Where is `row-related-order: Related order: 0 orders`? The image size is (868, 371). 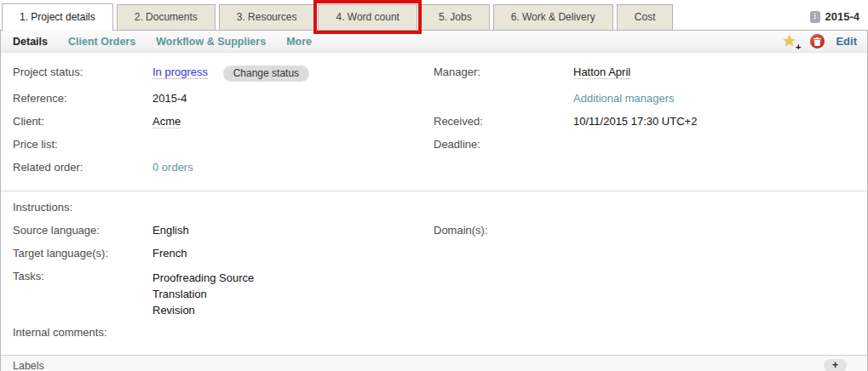
row-related-order: Related order: 0 orders is located at coordinates (434, 172).